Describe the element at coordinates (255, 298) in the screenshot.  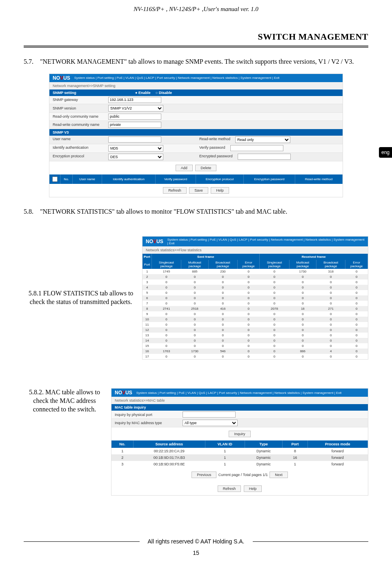
I see `flow-screenshot: NOVUSSystem status | Port setting | PoE …` at that location.